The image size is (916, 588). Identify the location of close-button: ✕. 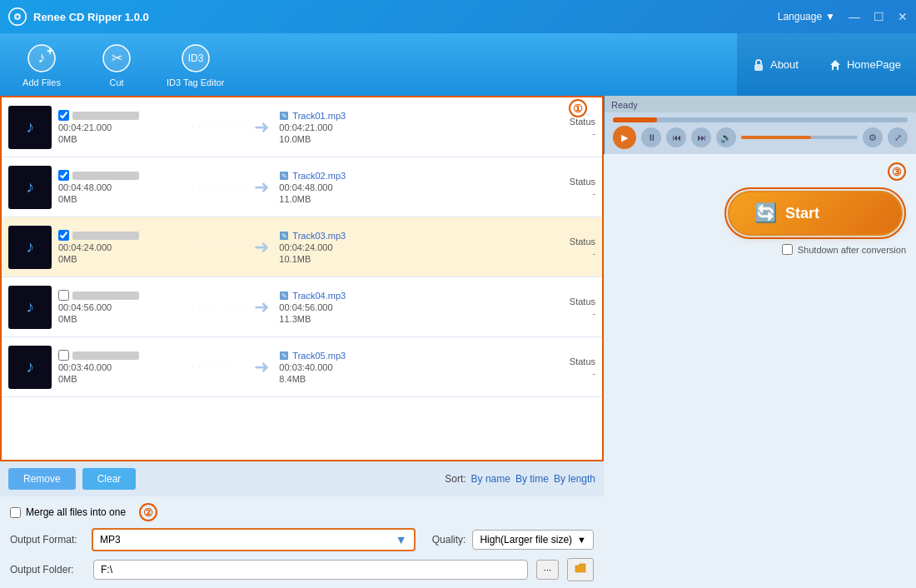
(903, 17).